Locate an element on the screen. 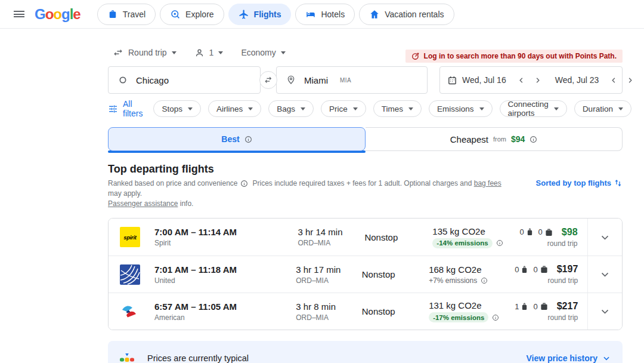 This screenshot has width=644, height=363. nav-hotels: Hotels is located at coordinates (325, 14).